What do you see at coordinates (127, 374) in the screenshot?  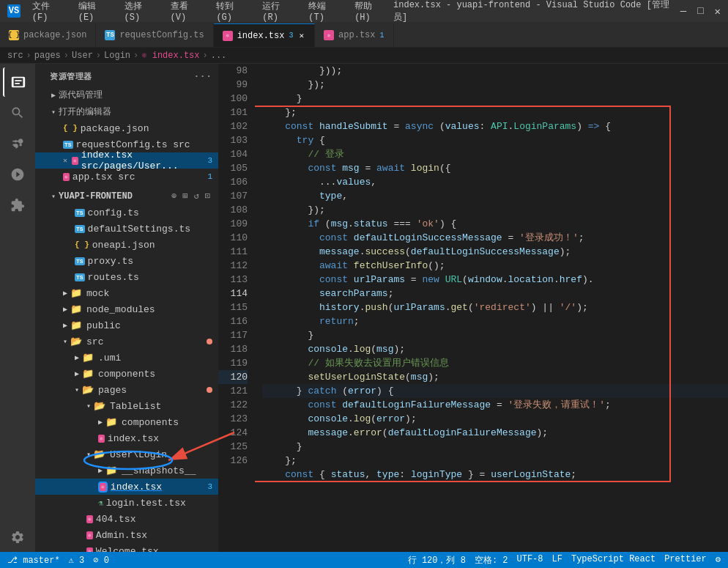 I see `tree-components: ▶ 📁 components` at bounding box center [127, 374].